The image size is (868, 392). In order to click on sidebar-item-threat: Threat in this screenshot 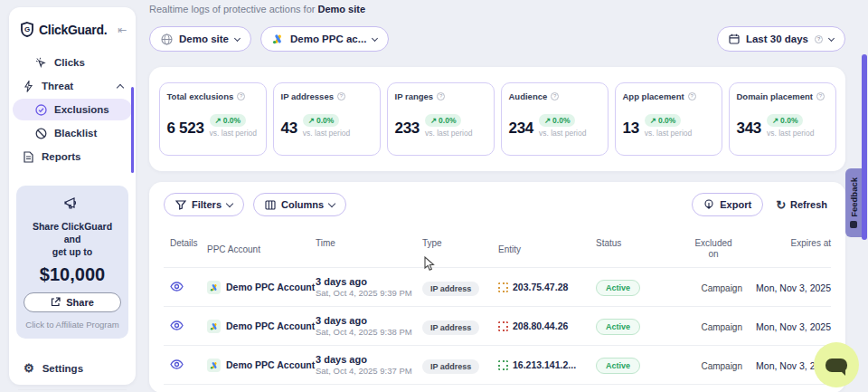, I will do `click(72, 86)`.